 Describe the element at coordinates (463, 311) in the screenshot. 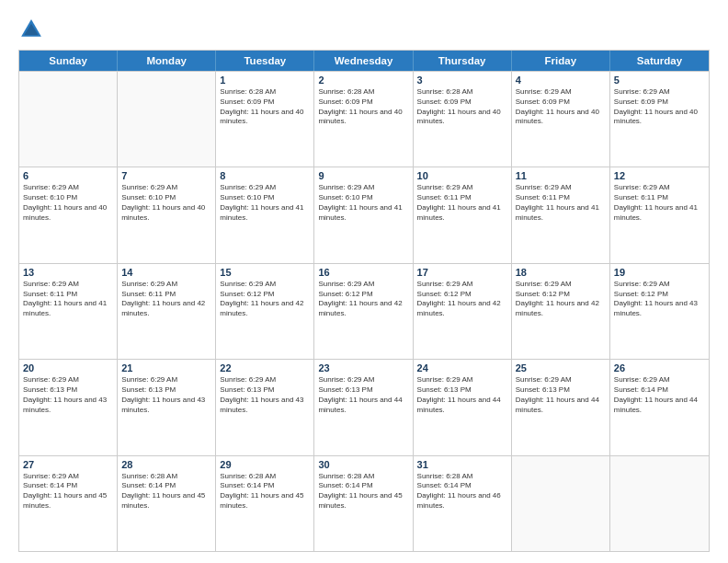

I see `calendar-cell-17: 17Sunrise: 6:29 AM Sunset: 6:12 PM Dayli…` at that location.